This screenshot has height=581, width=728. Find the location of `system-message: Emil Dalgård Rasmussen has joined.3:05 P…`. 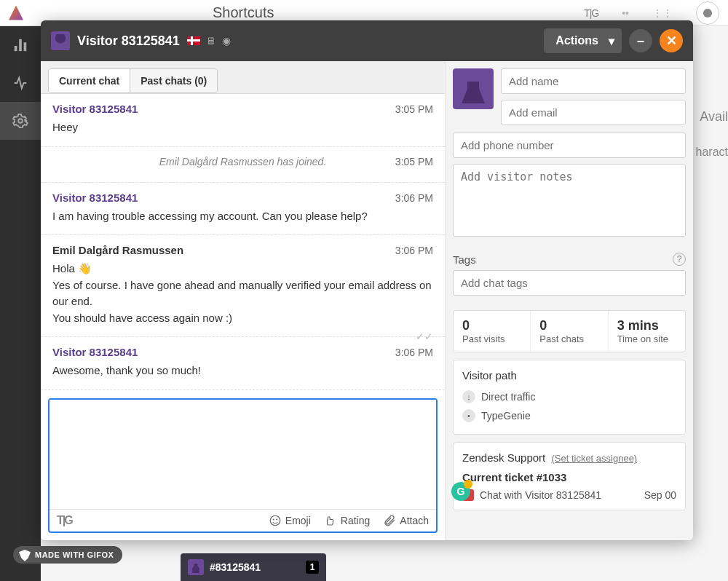

system-message: Emil Dalgård Rasmussen has joined.3:05 P… is located at coordinates (243, 165).